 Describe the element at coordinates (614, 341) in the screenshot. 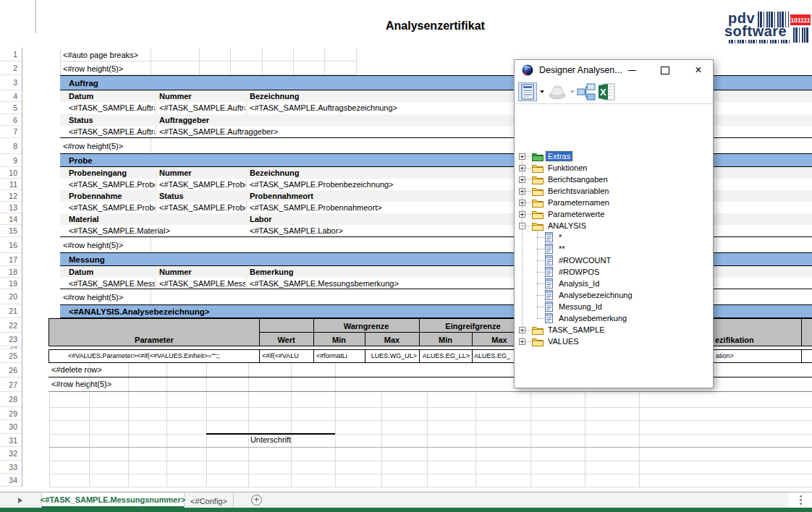

I see `tree-item-values: +VALUES` at that location.